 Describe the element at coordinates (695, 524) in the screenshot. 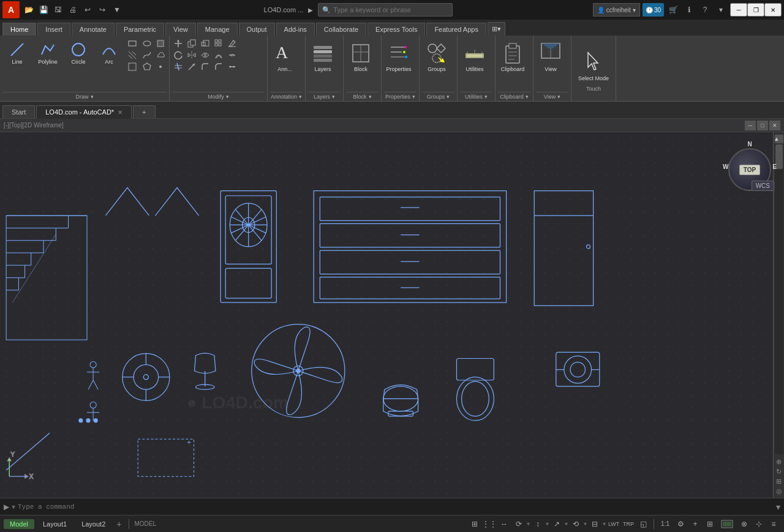

I see `workspace-plus-button: +` at that location.